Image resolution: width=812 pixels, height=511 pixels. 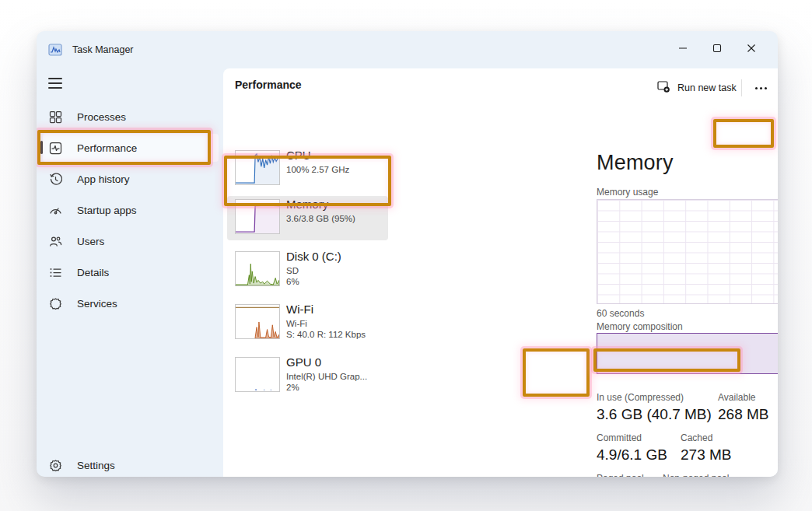 What do you see at coordinates (314, 257) in the screenshot?
I see `list-item-title: Disk 0 (C:)` at bounding box center [314, 257].